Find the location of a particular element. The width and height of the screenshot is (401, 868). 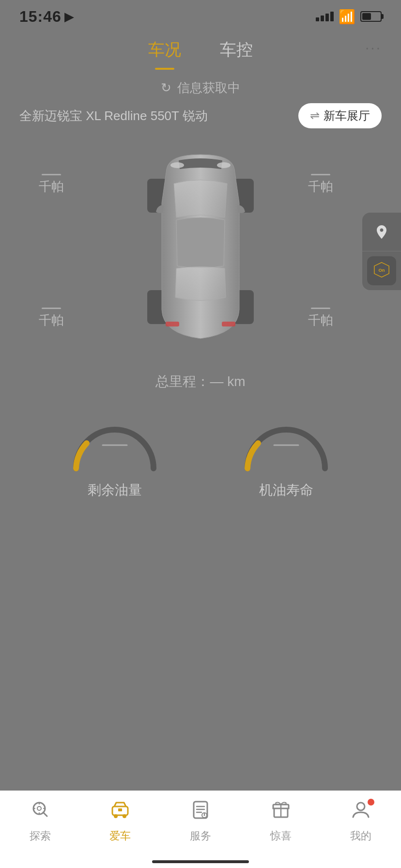

nav-tab-my-car-label: 爱车 is located at coordinates (120, 836).